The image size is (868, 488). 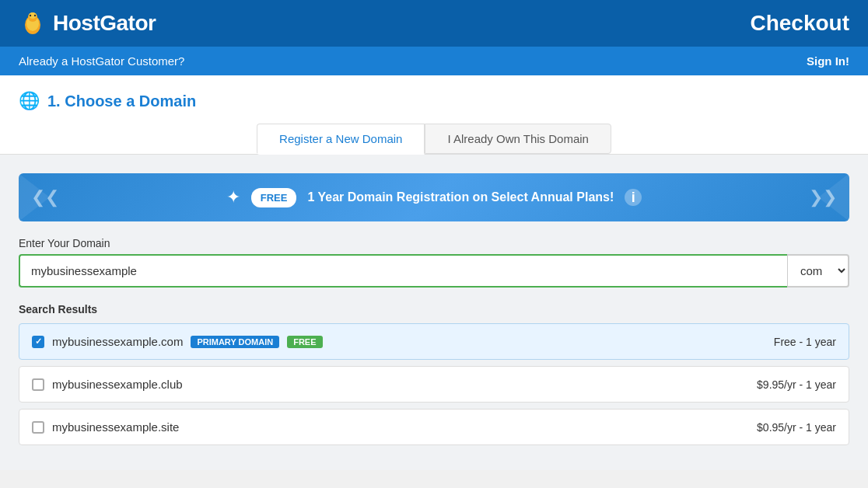 What do you see at coordinates (33, 23) in the screenshot?
I see `logo-icon` at bounding box center [33, 23].